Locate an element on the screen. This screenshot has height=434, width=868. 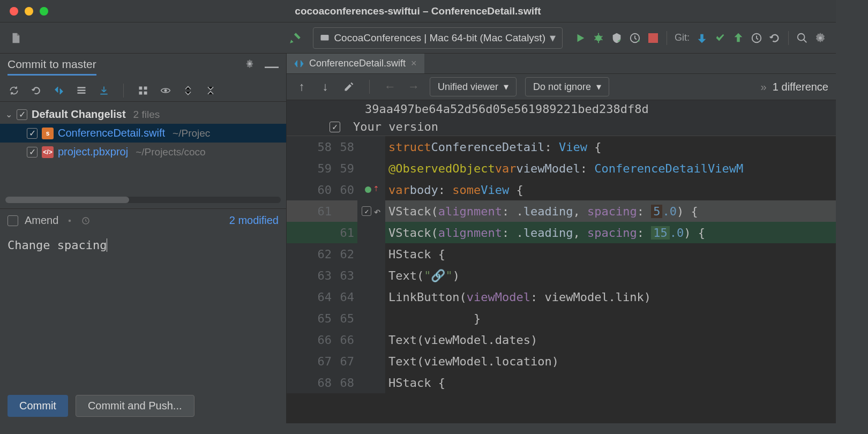
file-count: 2 files is located at coordinates (147, 115).